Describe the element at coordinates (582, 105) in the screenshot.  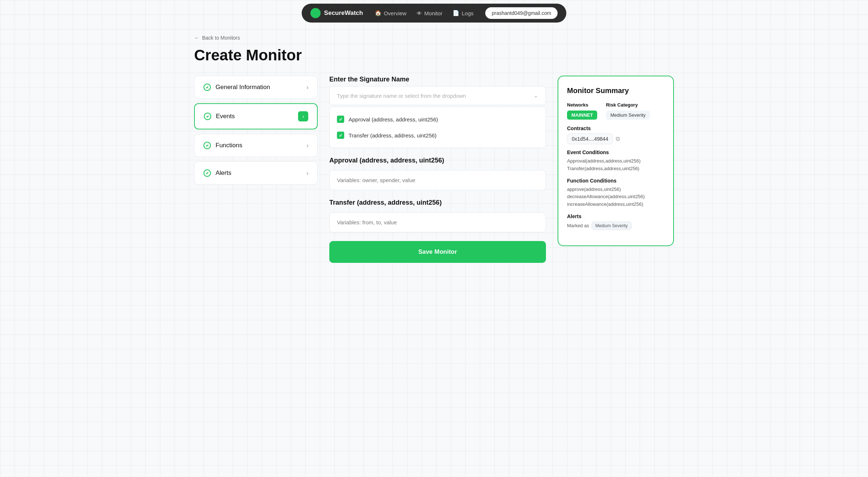
I see `networks-label: Networks` at that location.